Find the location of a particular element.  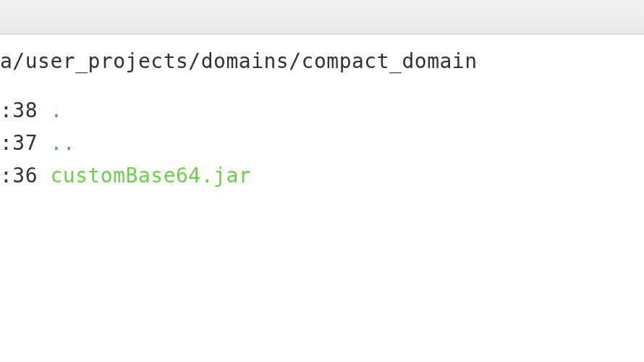

path-line: a/user_projects/domains/compact_domain is located at coordinates (322, 54).